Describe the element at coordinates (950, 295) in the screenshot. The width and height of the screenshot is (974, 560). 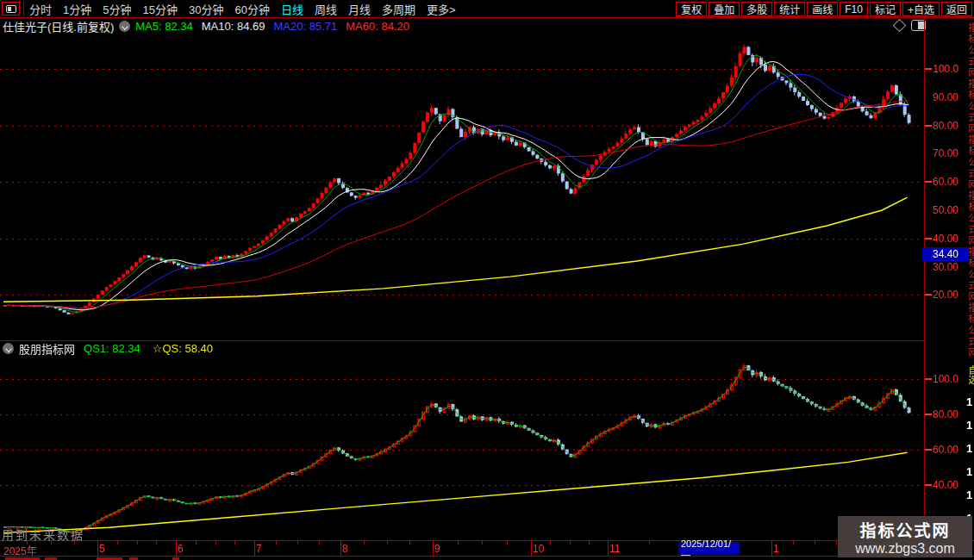
I see `axis-label: 20.00` at that location.